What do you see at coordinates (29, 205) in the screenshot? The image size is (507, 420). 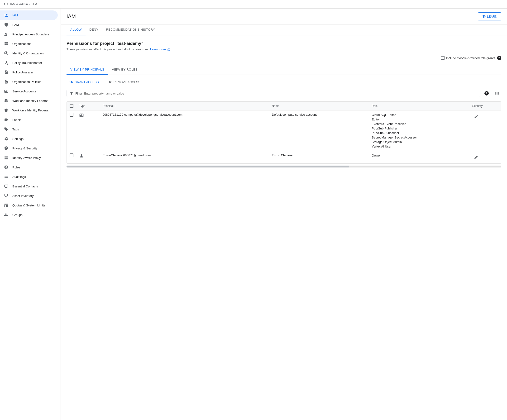 I see `sidebar-item-quotas: Quotas & System Limits` at bounding box center [29, 205].